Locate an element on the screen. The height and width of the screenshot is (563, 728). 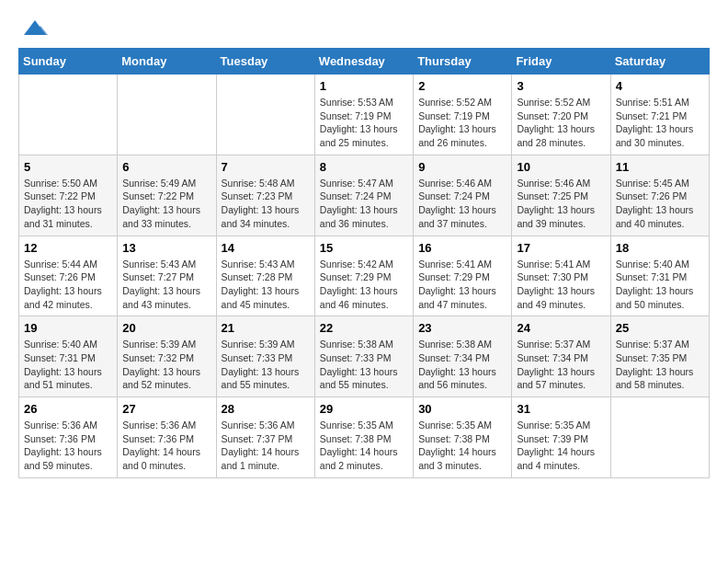
day-info: Sunrise: 5:49 AMSunset: 7:22 PMDaylight:… is located at coordinates (166, 204).